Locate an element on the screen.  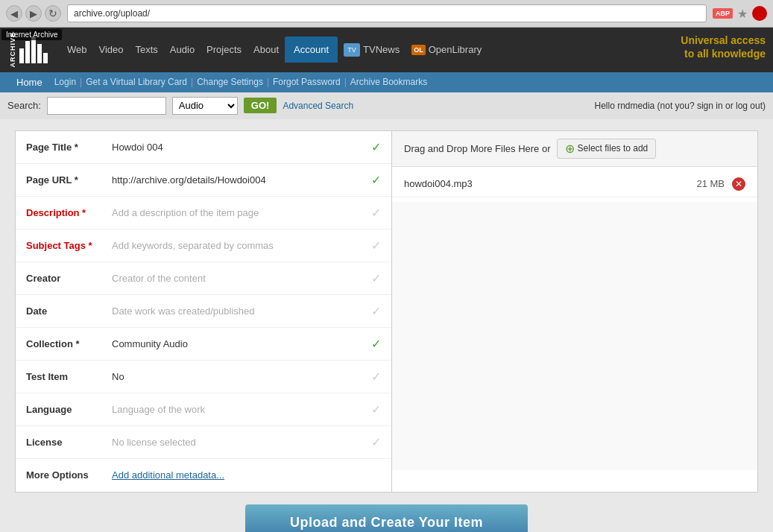
field-label-description: Description * is located at coordinates (69, 213).